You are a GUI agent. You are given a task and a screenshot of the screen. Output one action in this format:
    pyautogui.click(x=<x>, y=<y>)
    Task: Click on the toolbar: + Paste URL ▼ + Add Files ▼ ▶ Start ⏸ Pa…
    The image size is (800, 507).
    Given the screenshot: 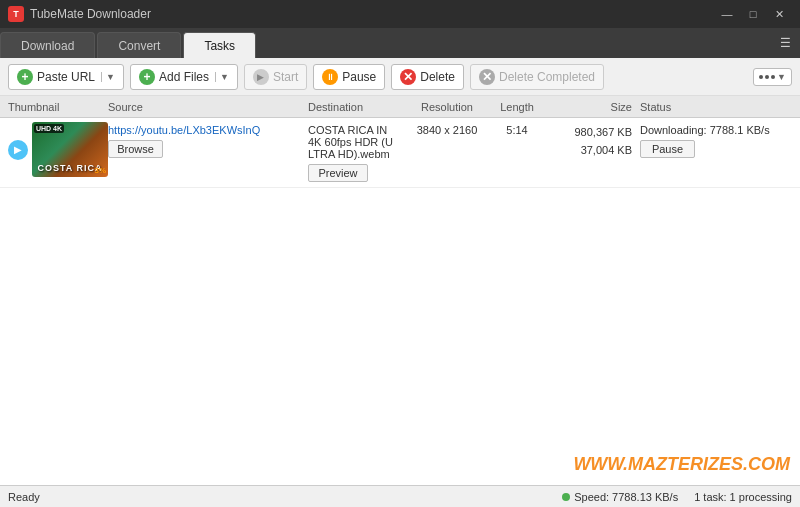 What is the action you would take?
    pyautogui.click(x=400, y=77)
    